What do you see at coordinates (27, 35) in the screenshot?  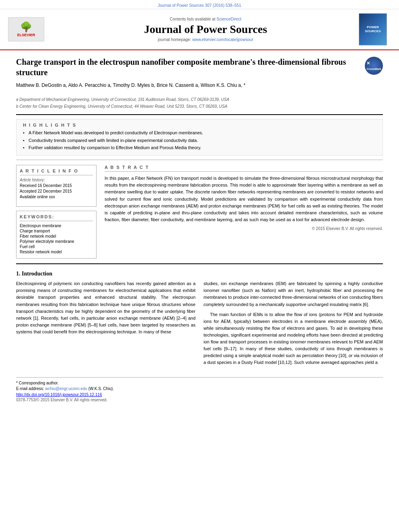 I see `elsevier-label: ELSEVIER` at bounding box center [27, 35].